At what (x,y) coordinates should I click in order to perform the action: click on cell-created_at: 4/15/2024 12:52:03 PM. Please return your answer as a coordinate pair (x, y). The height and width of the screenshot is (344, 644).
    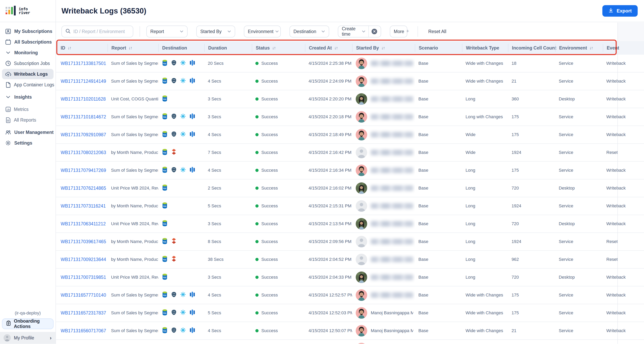
    Looking at the image, I should click on (328, 313).